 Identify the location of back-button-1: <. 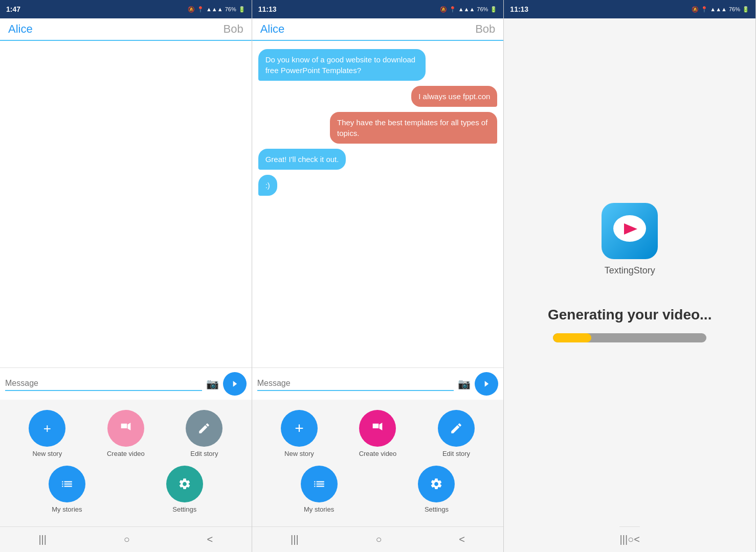
(210, 540).